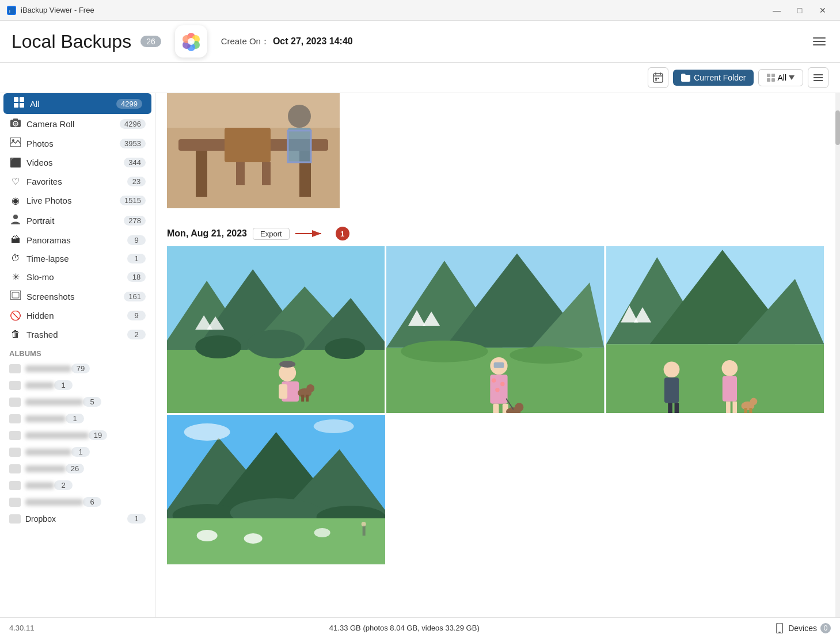 The image size is (840, 638). What do you see at coordinates (838, 356) in the screenshot?
I see `content-scrollbar` at bounding box center [838, 356].